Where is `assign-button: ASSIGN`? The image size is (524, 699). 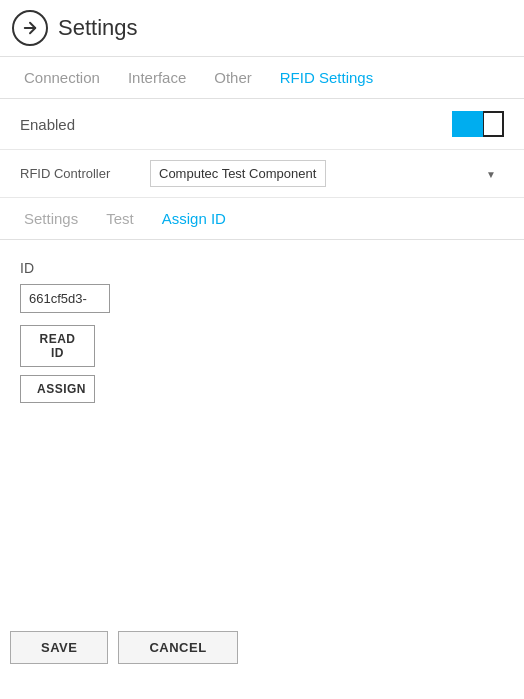
assign-button: ASSIGN is located at coordinates (58, 389).